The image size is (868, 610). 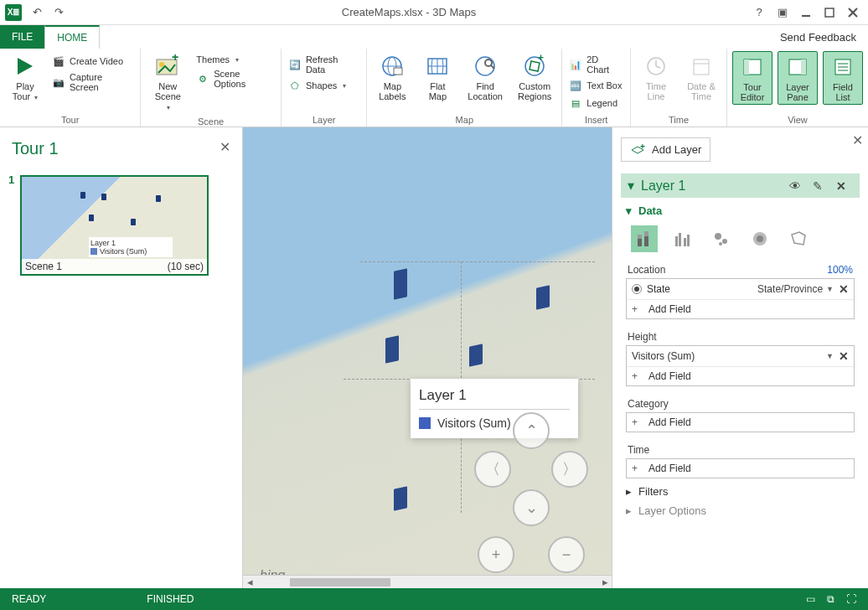 I want to click on scene-options-button: ⚙Scene Options, so click(x=235, y=79).